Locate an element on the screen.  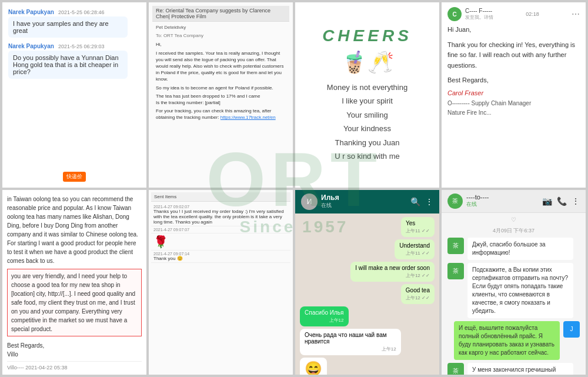
wc-msg-avatar-2: 茶 is located at coordinates (456, 271).